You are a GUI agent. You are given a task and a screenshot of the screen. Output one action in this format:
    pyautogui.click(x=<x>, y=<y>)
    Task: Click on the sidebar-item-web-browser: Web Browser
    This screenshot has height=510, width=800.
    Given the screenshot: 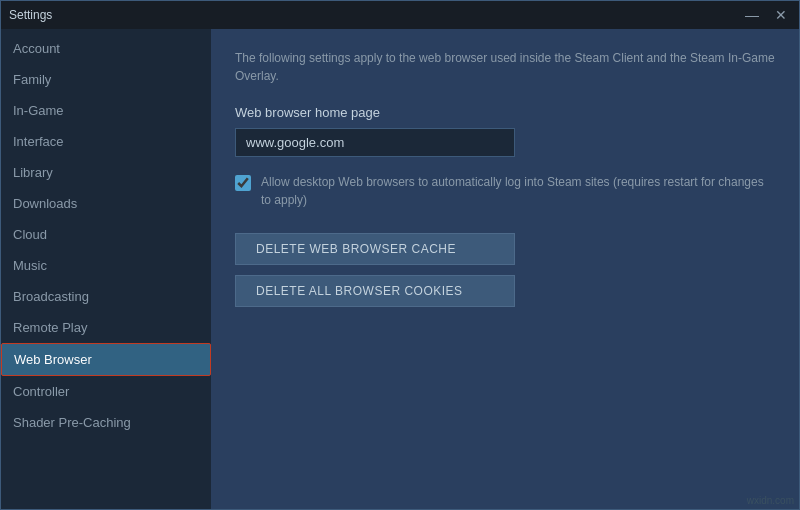 What is the action you would take?
    pyautogui.click(x=106, y=360)
    